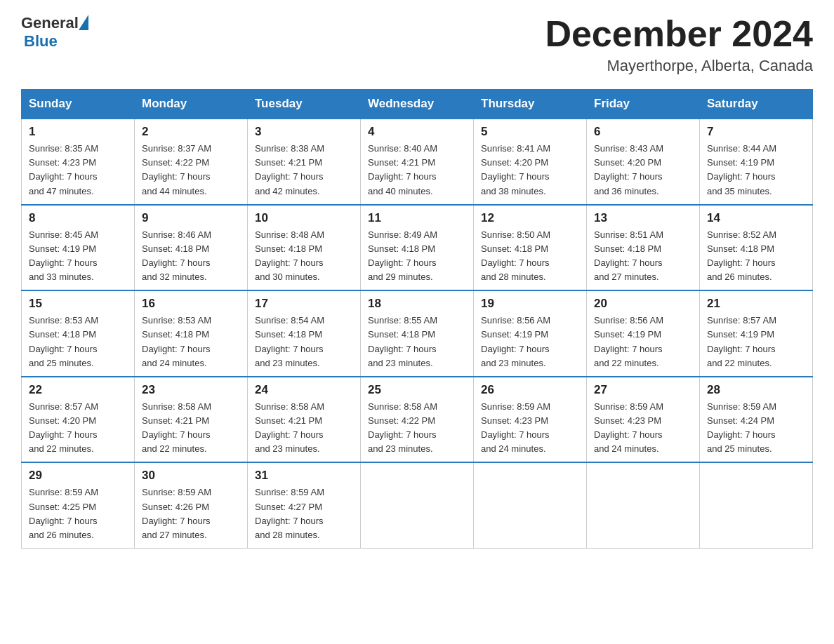  What do you see at coordinates (191, 248) in the screenshot?
I see `day-cell: 9Sunrise: 8:46 AMSunset: 4:18 PMDaylight…` at bounding box center [191, 248].